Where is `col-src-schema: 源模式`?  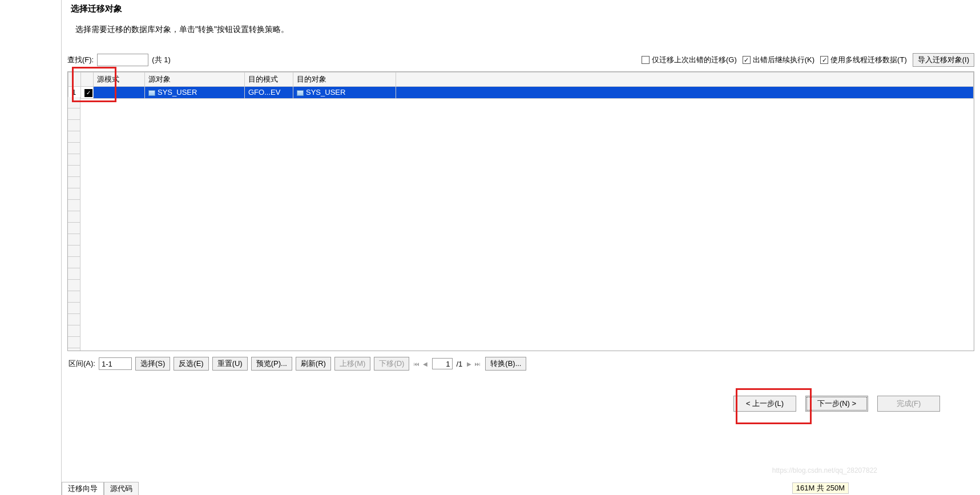 col-src-schema: 源模式 is located at coordinates (119, 80).